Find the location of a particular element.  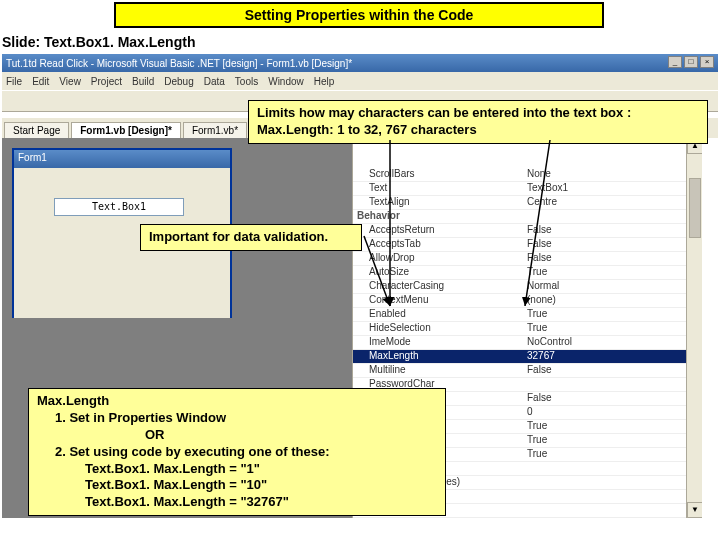

toolbar-open-icon is located at coordinates (37, 101).